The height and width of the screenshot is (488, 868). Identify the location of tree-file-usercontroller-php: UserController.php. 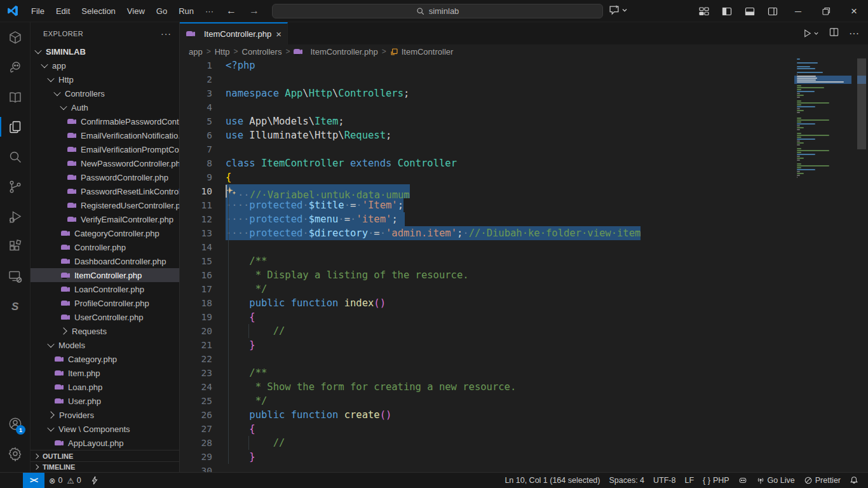
(105, 317).